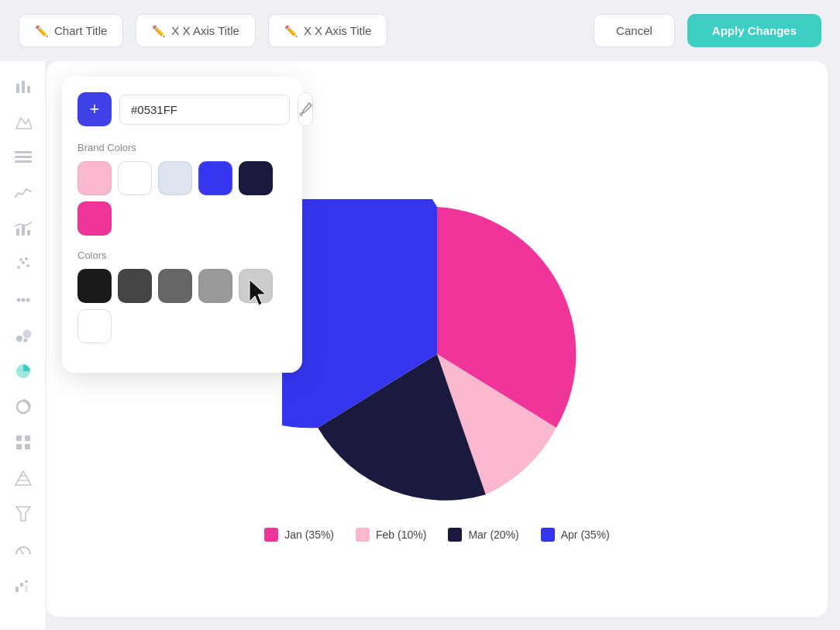 This screenshot has height=630, width=840. Describe the element at coordinates (455, 535) in the screenshot. I see `legend-color-mar` at that location.